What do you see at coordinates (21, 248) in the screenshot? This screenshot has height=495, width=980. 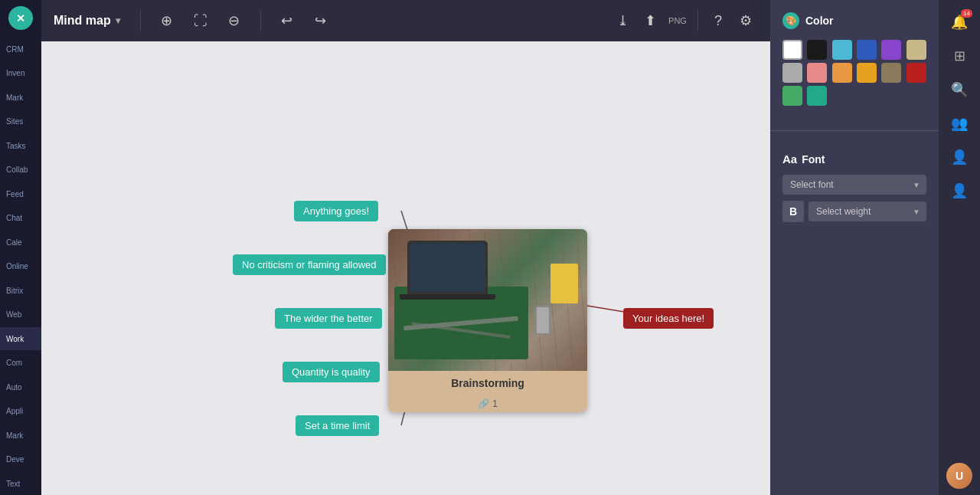 I see `sidebar: ✕ CRM Inven Mark Sites Tasks Collab Feed…` at bounding box center [21, 248].